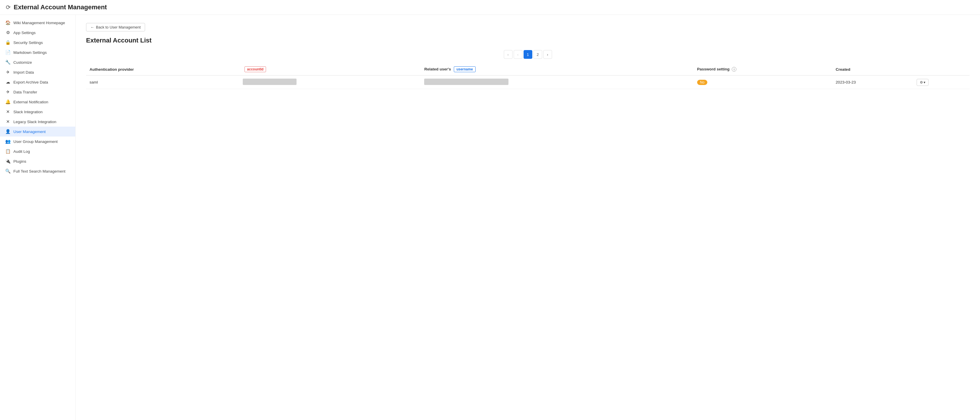  What do you see at coordinates (924, 82) in the screenshot?
I see `dropdown-arrow-icon: ▾` at bounding box center [924, 82].